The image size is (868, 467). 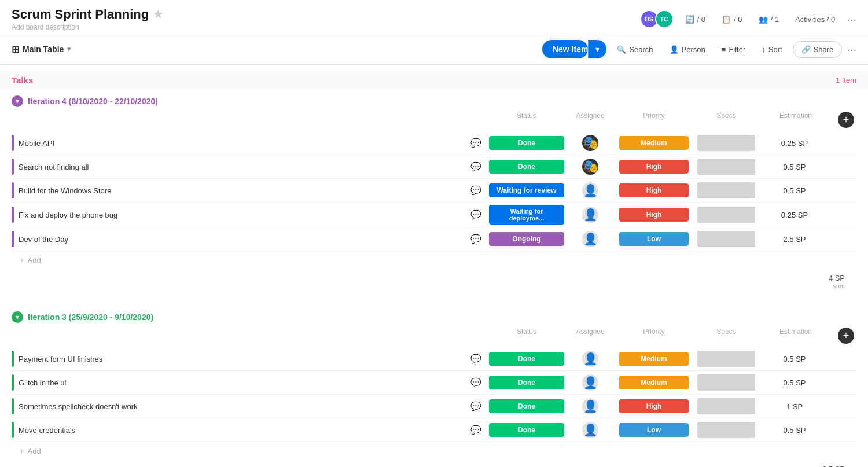 I want to click on stat-integrations: 📋 / 0, so click(x=731, y=20).